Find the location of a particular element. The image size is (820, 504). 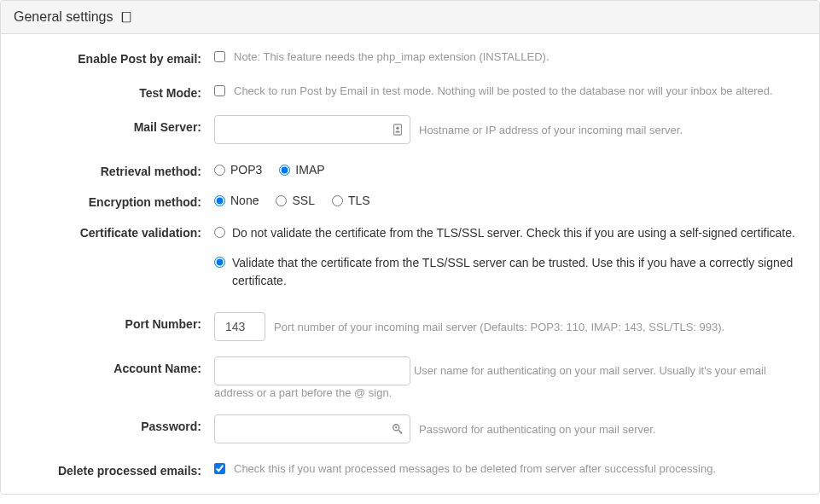

row-encryption: Encryption method: None SSL TLS is located at coordinates (410, 200).